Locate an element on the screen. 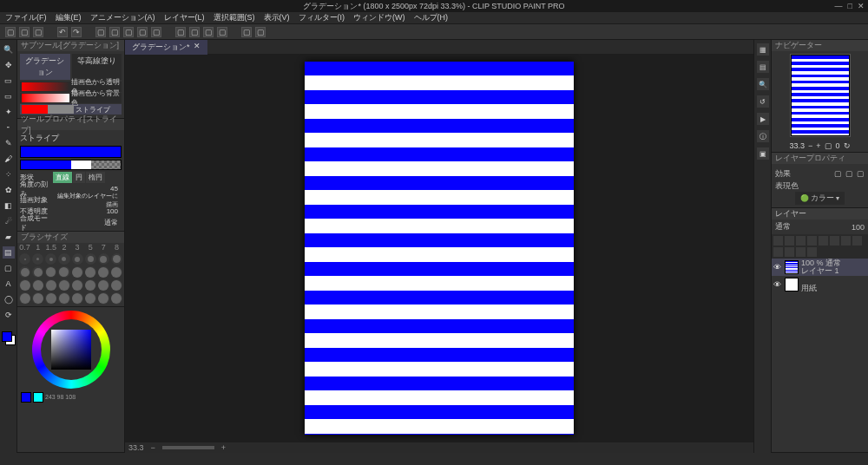  material-icon: ▢ is located at coordinates (181, 32).